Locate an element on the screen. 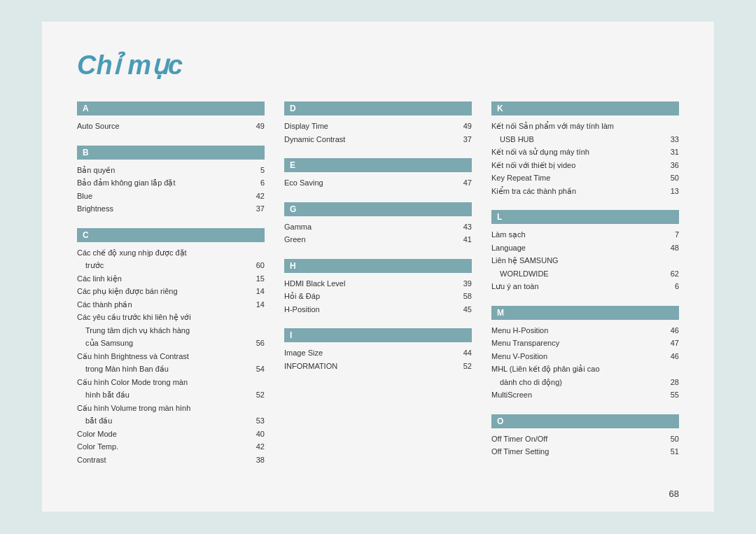 Image resolution: width=756 pixels, height=534 pixels. item-page: 49 is located at coordinates (258, 126).